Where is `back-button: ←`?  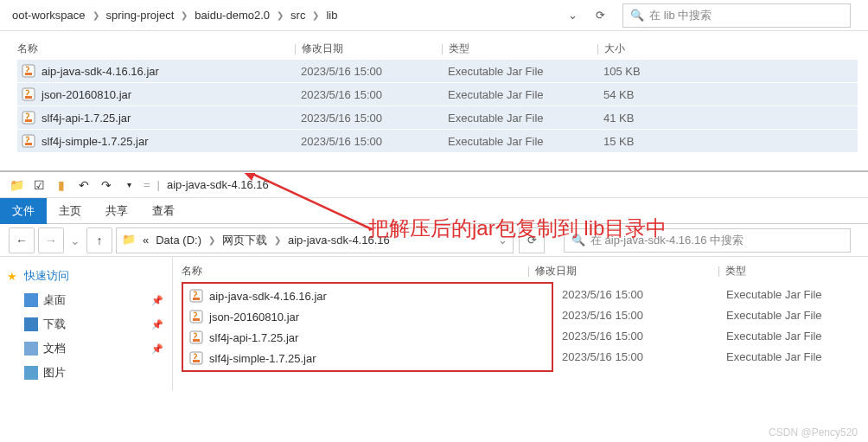
back-button: ← is located at coordinates (22, 240).